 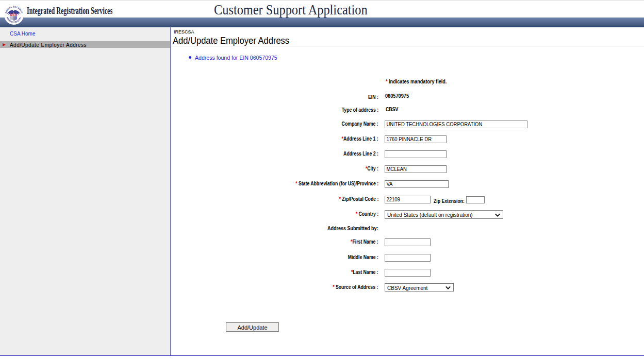 I want to click on svg-text: USA, so click(x=13, y=14).